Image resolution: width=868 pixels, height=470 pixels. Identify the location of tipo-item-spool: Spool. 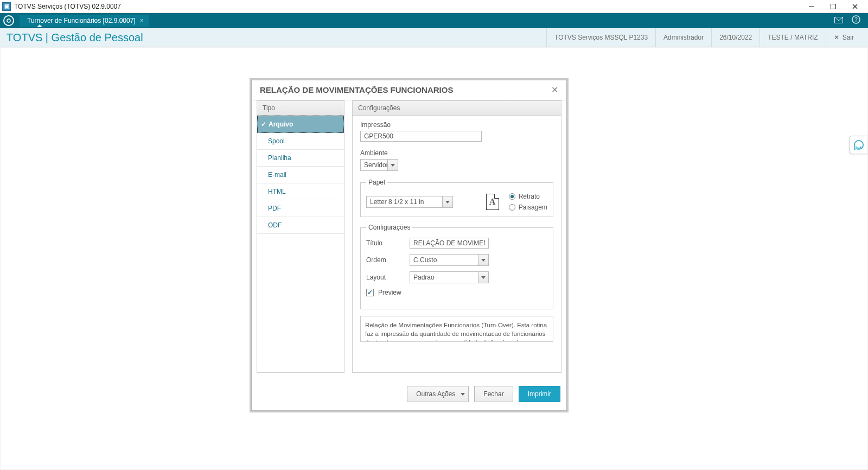
(301, 141).